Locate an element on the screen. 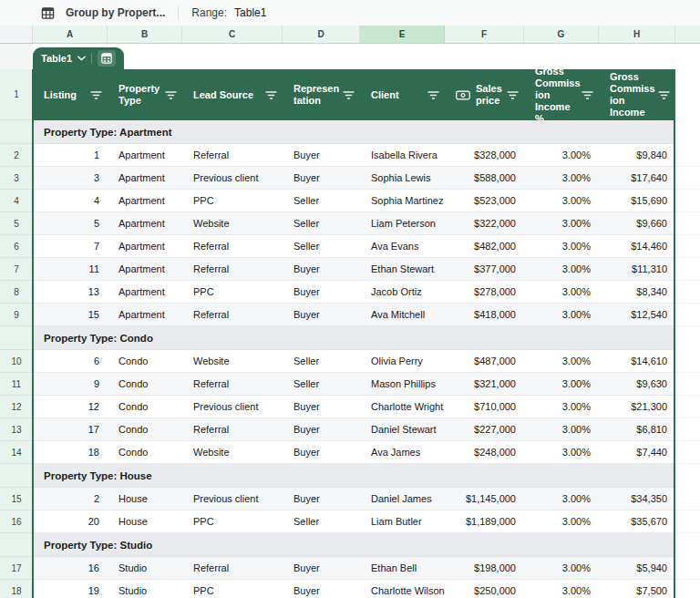 The width and height of the screenshot is (700, 598). row-header-7: 7 is located at coordinates (16, 270).